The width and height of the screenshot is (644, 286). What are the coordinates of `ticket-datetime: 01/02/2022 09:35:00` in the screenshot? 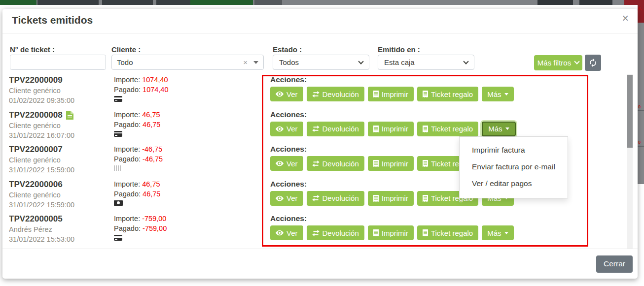 It's located at (61, 100).